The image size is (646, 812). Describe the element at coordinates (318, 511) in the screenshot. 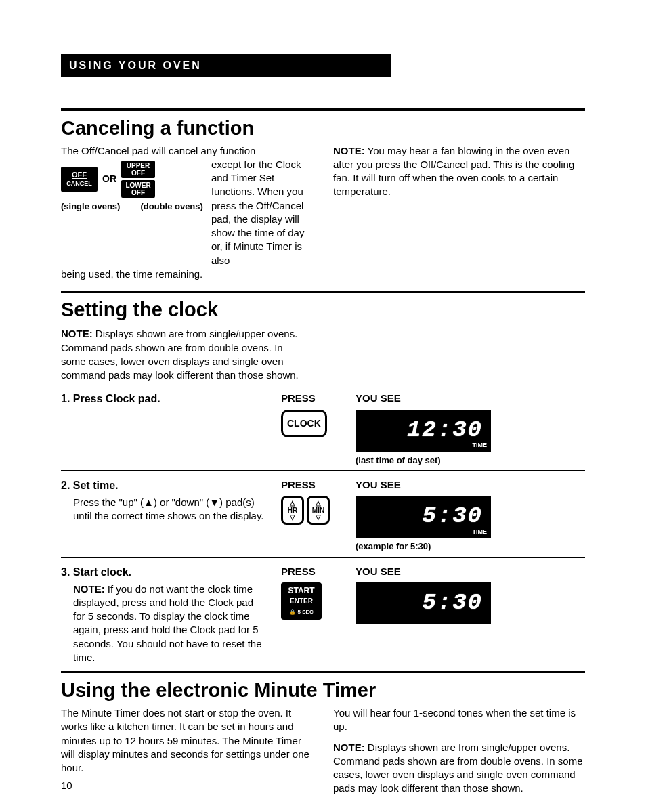

I see `min-pad: △ MIN ▽` at that location.